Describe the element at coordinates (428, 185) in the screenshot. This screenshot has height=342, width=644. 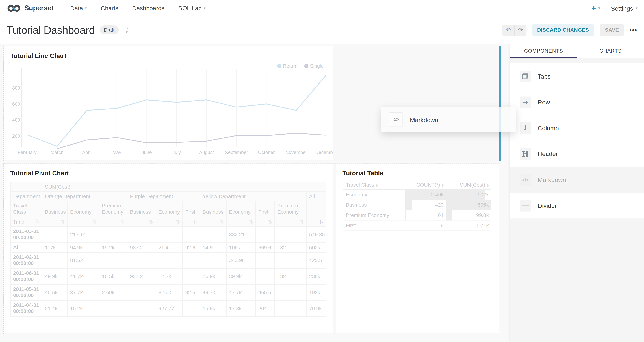
I see `column-header-label: COUNT(*)` at that location.